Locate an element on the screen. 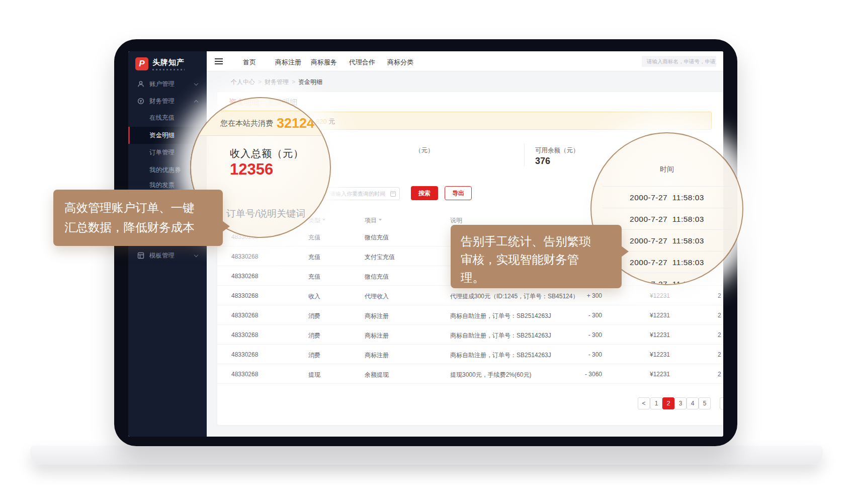 Image resolution: width=853 pixels, height=504 pixels. hamburger-menu-icon is located at coordinates (219, 61).